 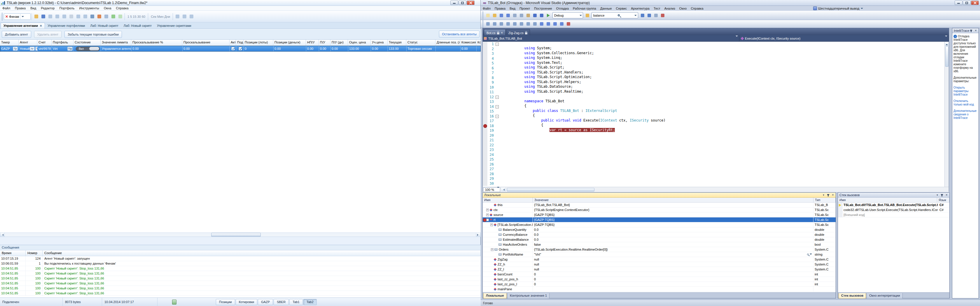 I want to click on display-in-hierarchy-icon, so click(x=488, y=24).